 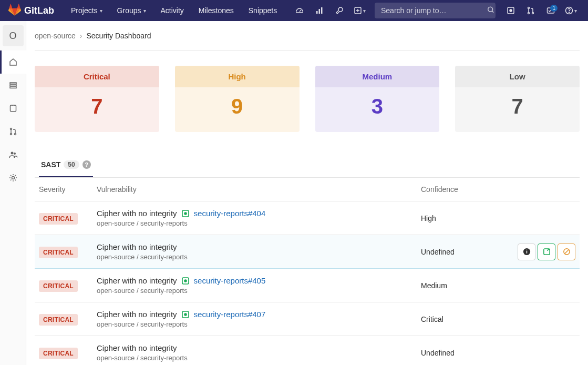 What do you see at coordinates (13, 108) in the screenshot?
I see `sidebar-item-issues` at bounding box center [13, 108].